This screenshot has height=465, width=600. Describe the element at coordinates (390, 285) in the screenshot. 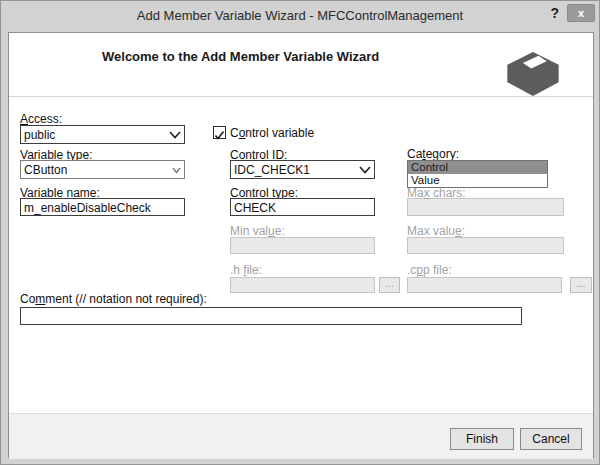

I see `h-file-browse-button: ...` at that location.